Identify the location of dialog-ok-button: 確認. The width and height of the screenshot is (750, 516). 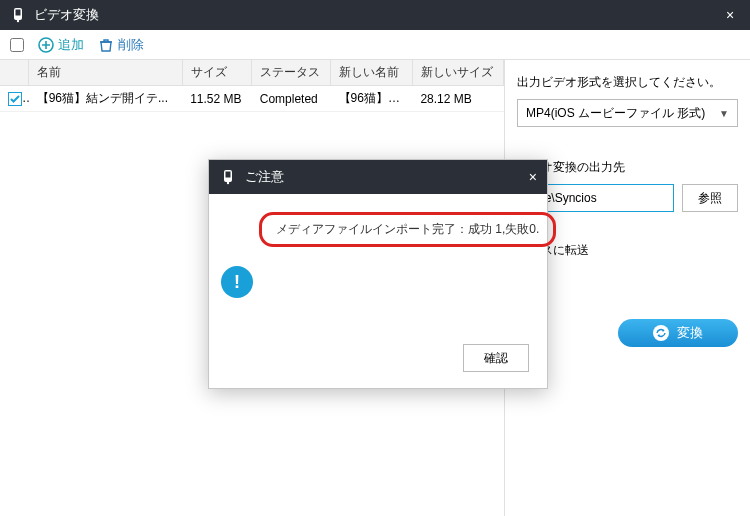
(496, 358).